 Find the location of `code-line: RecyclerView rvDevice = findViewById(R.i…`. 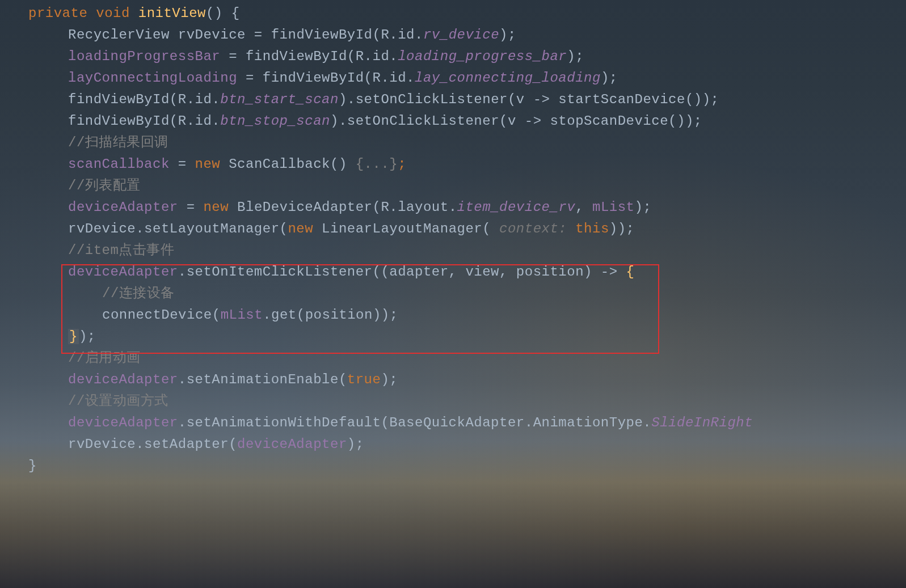

code-line: RecyclerView rvDevice = findViewById(R.i… is located at coordinates (453, 35).